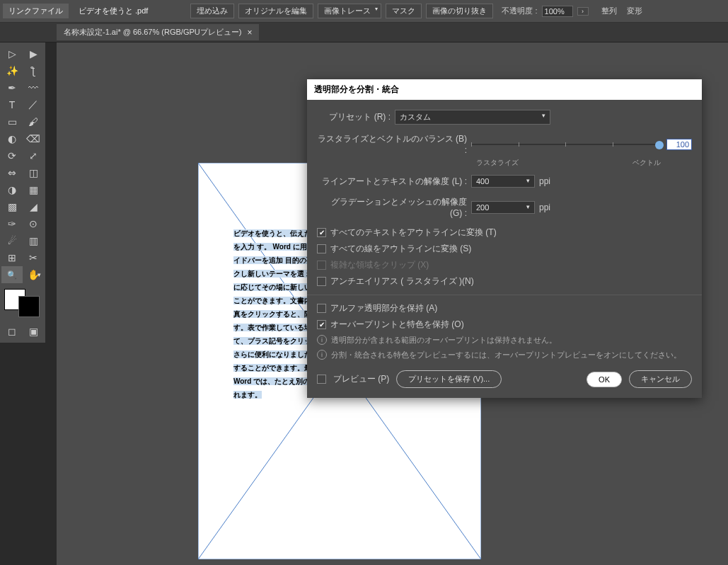 The height and width of the screenshot is (565, 728). What do you see at coordinates (321, 265) in the screenshot?
I see `clip-complex-checkbox` at bounding box center [321, 265].